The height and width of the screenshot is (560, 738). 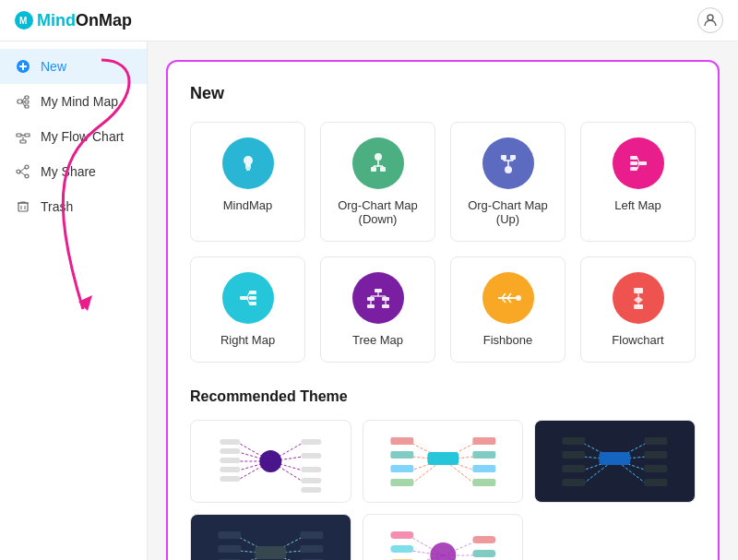 What do you see at coordinates (23, 101) in the screenshot?
I see `mind-map-icon` at bounding box center [23, 101].